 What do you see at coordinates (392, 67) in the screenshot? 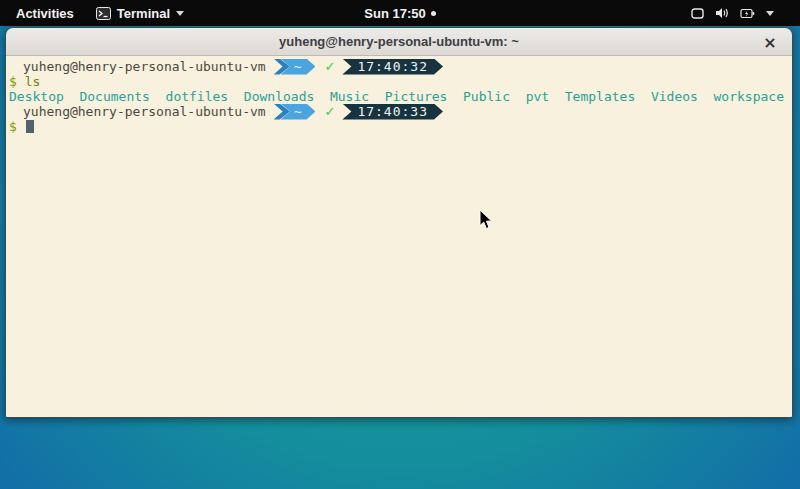
I see `prompt-time-badge: 17:40:32` at bounding box center [392, 67].